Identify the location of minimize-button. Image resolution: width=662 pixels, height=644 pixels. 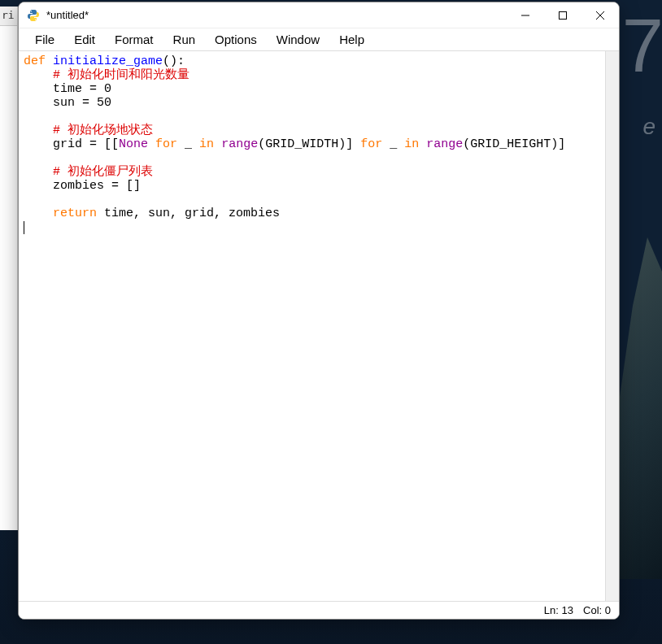
(525, 15).